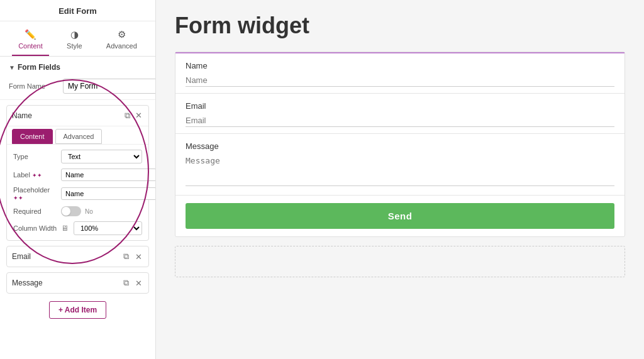 The image size is (644, 359). Describe the element at coordinates (400, 73) in the screenshot. I see `fw-name-field: Name` at that location.